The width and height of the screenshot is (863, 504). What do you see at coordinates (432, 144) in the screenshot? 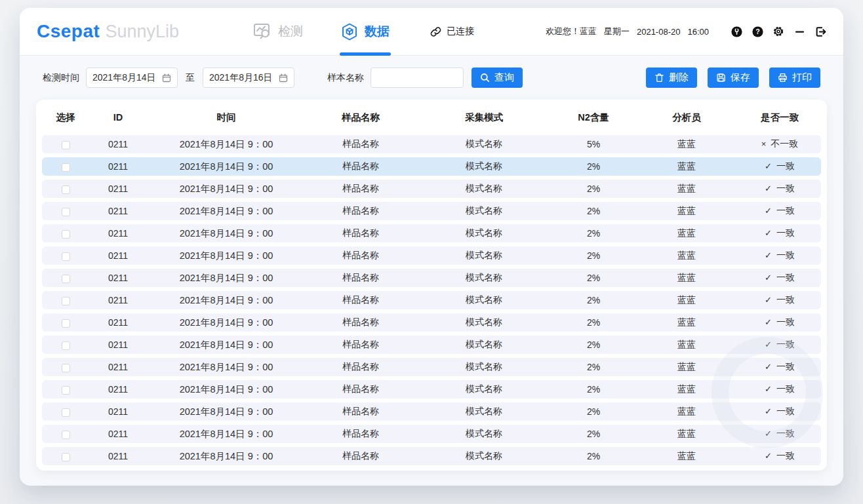
I see `table-row: 0211 2021年8月14日 9：00 样品名称 模式名称 5% 蓝蓝 ×不一…` at bounding box center [432, 144].